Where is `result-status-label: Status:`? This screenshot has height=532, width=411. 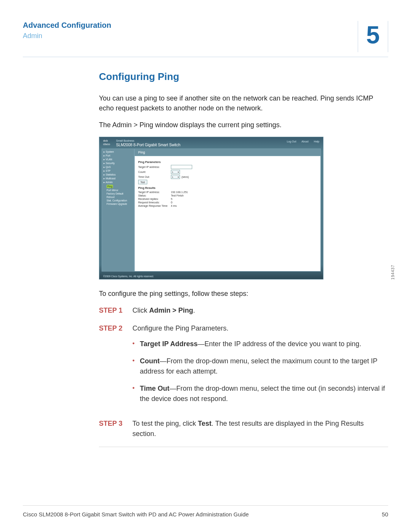 result-status-label: Status: is located at coordinates (155, 196).